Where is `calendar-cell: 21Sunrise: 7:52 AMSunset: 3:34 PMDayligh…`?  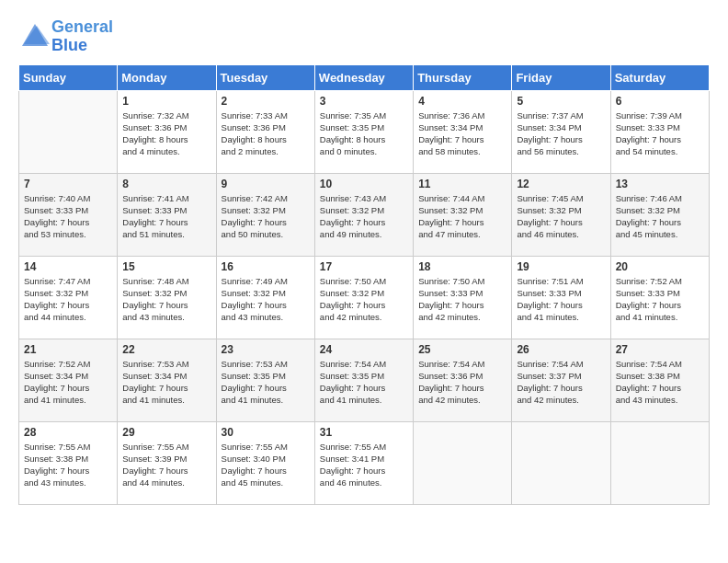 calendar-cell: 21Sunrise: 7:52 AMSunset: 3:34 PMDayligh… is located at coordinates (68, 380).